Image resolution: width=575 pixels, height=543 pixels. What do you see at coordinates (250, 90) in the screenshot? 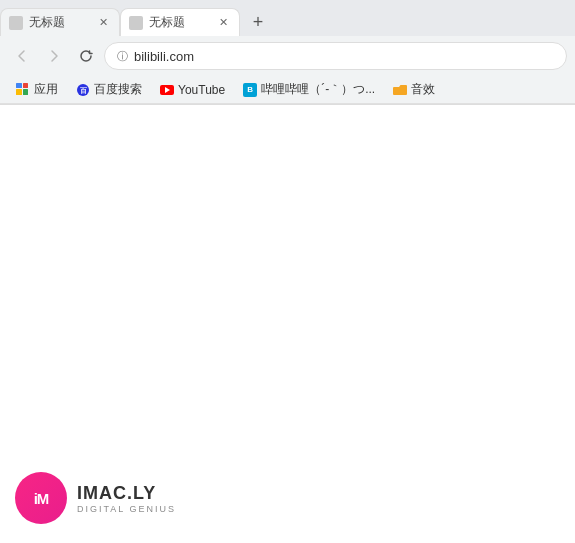
I see `bilibili-icon: B` at bounding box center [250, 90].